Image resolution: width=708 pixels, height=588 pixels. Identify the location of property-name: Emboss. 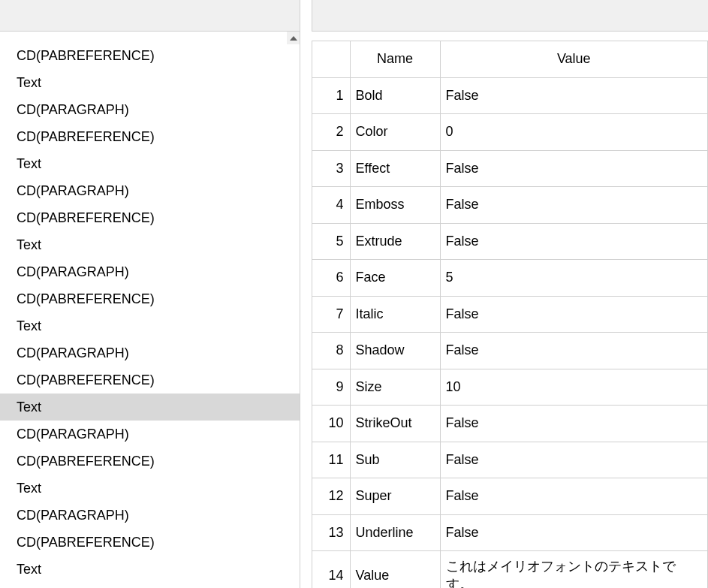
(395, 205).